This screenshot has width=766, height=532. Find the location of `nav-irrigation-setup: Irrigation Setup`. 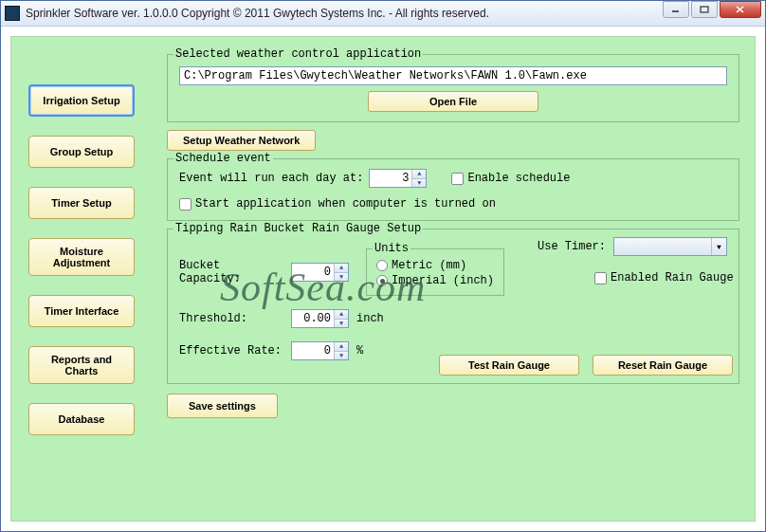

nav-irrigation-setup: Irrigation Setup is located at coordinates (82, 101).